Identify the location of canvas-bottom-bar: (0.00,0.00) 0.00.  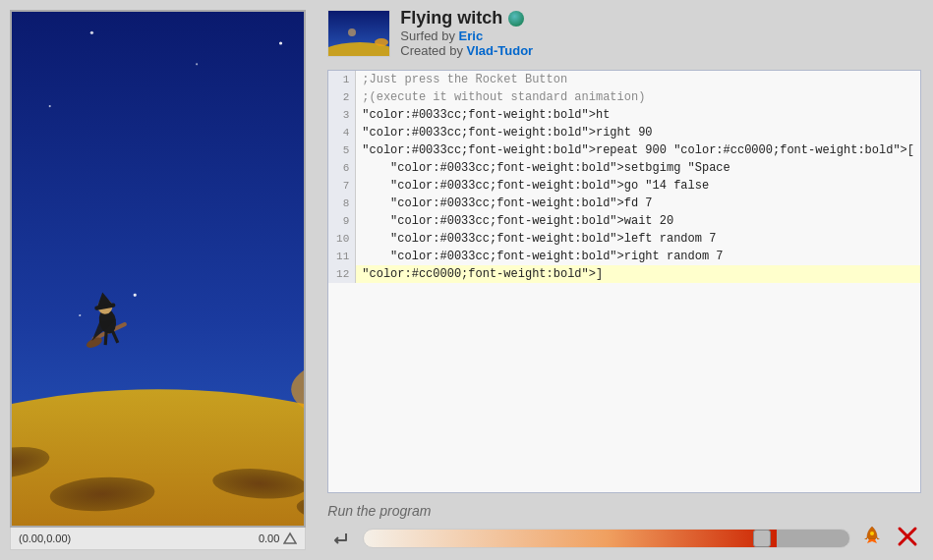
(157, 538).